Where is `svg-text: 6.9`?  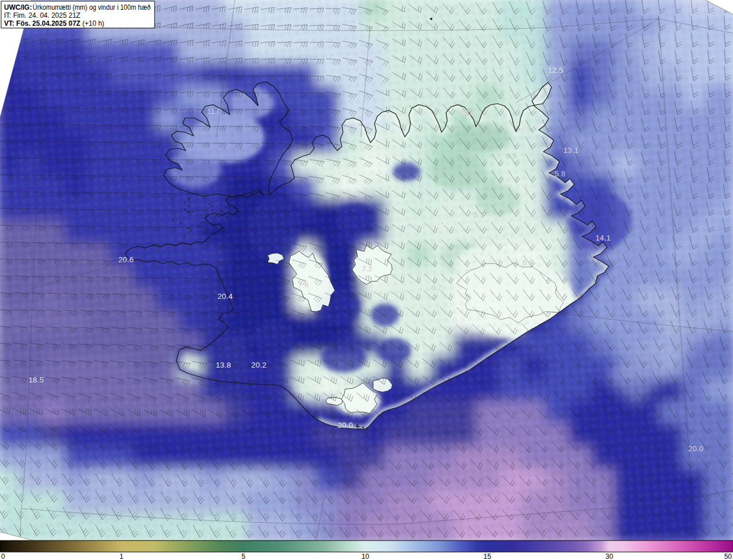 svg-text: 6.9 is located at coordinates (528, 262).